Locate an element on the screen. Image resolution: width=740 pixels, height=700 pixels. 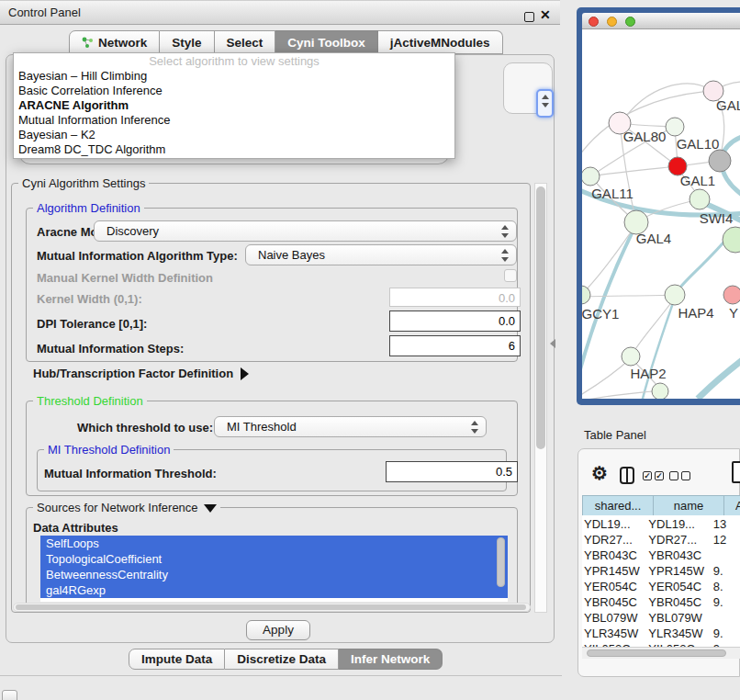
algorithm-option-basic-correlation-inference: Basic Correlation Inference is located at coordinates (234, 91).